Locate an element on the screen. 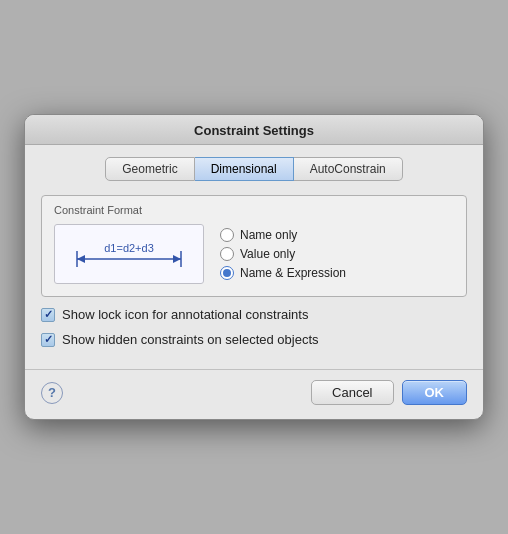 Image resolution: width=508 pixels, height=534 pixels. checkmark-show-hidden: ✓ is located at coordinates (48, 340).